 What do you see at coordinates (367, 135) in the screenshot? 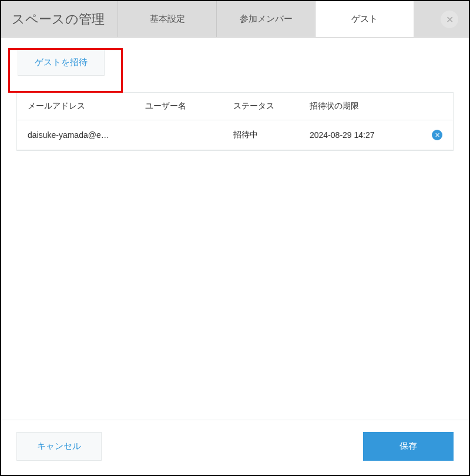
I see `cell-expiry: 2024-08-29 14:27` at bounding box center [367, 135].